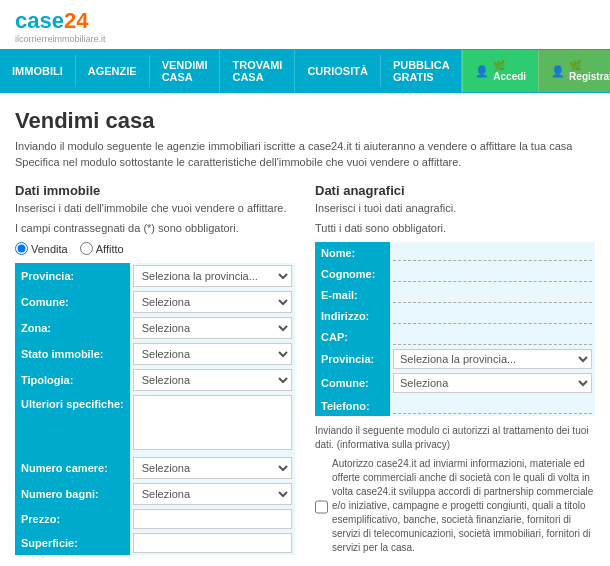 This screenshot has height=566, width=610. I want to click on page-title: Vendimi casa, so click(305, 121).